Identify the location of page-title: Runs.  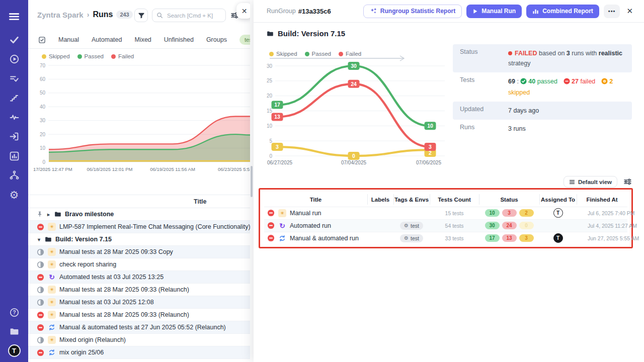
(103, 15).